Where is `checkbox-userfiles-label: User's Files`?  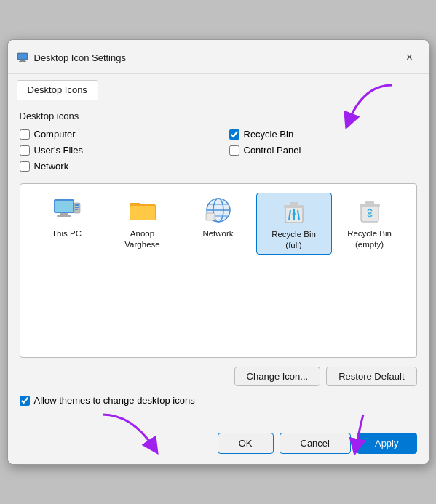 checkbox-userfiles-label: User's Files is located at coordinates (59, 150).